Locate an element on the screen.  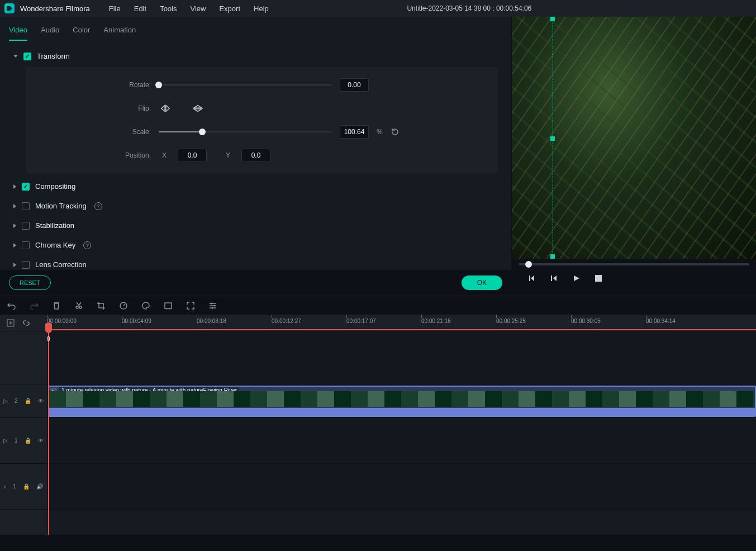
scale-input is located at coordinates (354, 132).